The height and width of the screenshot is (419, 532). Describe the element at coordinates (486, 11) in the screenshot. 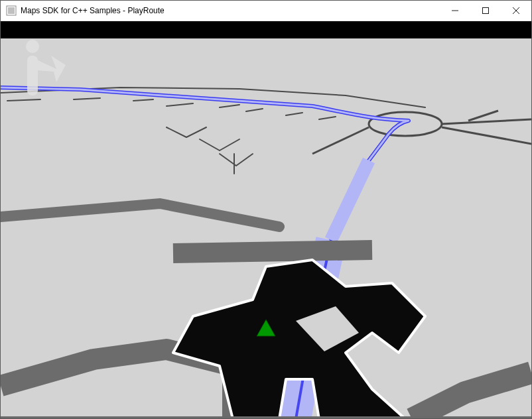

I see `window-controls` at that location.